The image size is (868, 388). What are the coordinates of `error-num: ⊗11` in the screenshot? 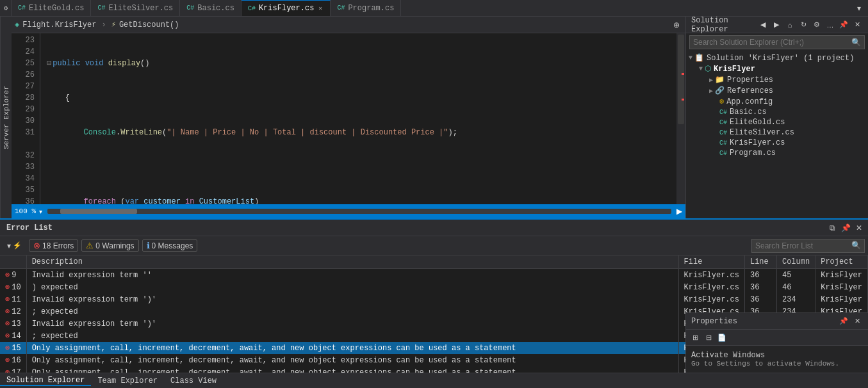 It's located at (13, 300).